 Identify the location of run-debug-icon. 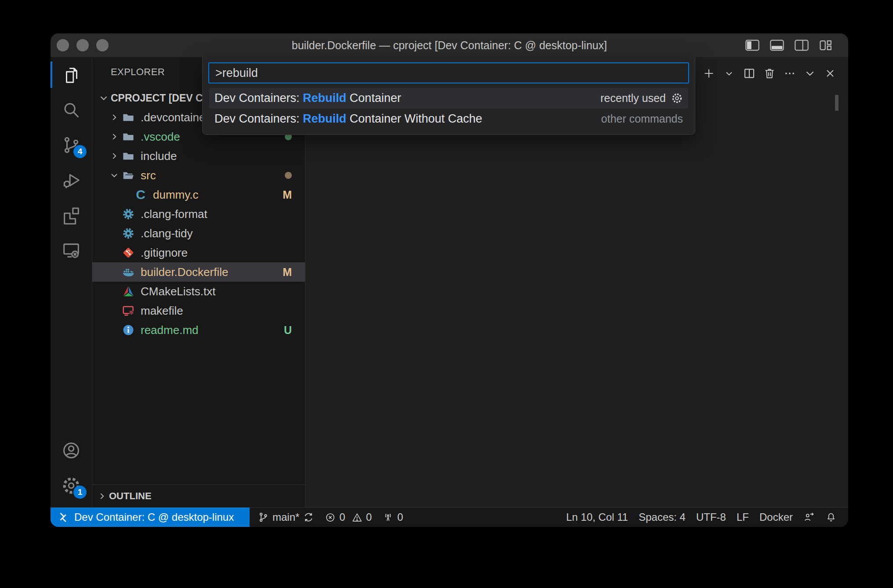
(71, 180).